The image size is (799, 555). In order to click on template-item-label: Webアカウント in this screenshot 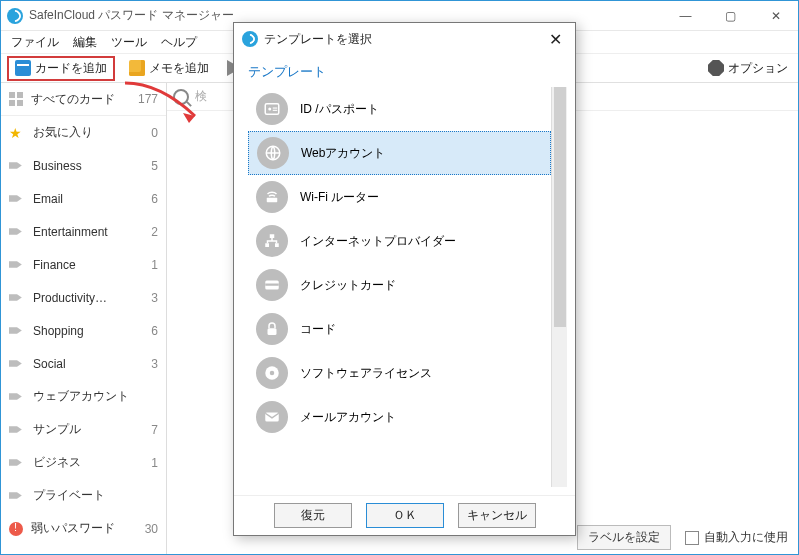, I will do `click(343, 154)`.